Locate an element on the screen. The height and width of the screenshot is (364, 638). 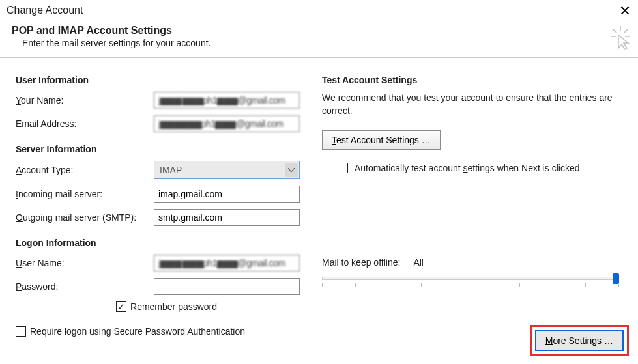
spa-label: Require logon using Secure Password Auth… is located at coordinates (138, 331).